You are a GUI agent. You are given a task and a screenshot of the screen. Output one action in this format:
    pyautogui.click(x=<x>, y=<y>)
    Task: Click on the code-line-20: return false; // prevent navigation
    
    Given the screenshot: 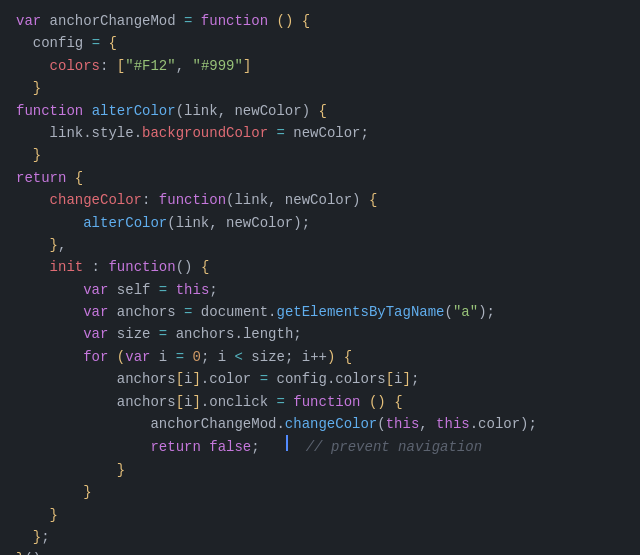 What is the action you would take?
    pyautogui.click(x=320, y=446)
    